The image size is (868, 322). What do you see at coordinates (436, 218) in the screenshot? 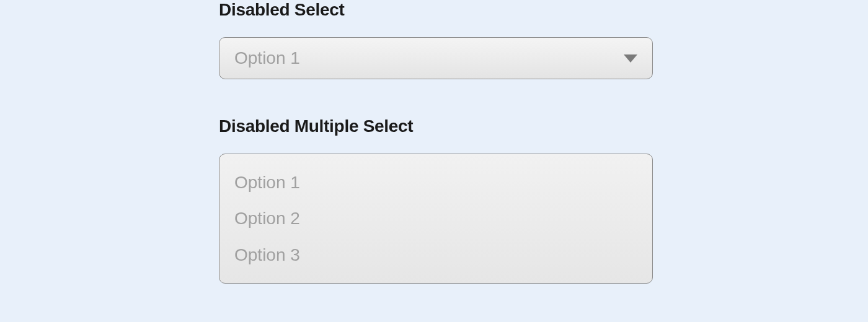
I see `multi-option: Option 2` at bounding box center [436, 218].